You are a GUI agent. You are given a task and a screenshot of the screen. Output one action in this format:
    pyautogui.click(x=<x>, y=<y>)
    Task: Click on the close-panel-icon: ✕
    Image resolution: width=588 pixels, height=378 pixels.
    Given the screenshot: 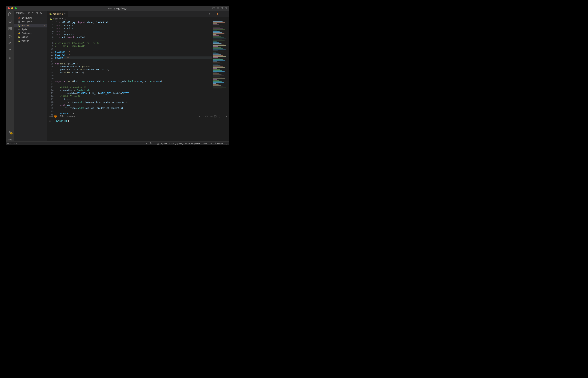 What is the action you would take?
    pyautogui.click(x=226, y=116)
    